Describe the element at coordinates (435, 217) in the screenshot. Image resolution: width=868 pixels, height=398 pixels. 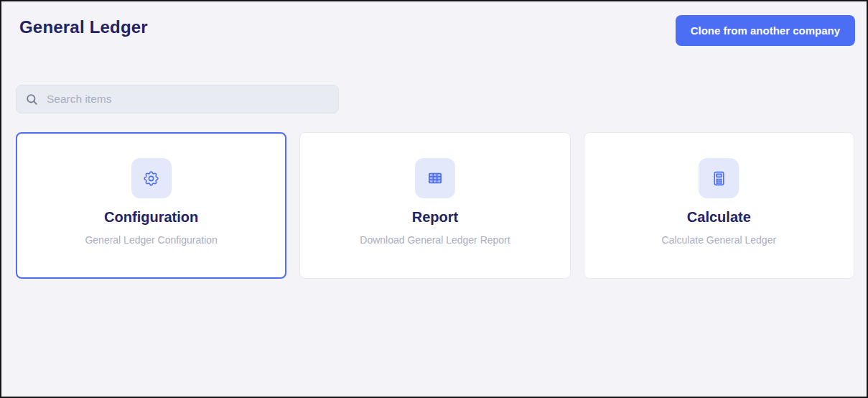
I see `card-title: Report` at that location.